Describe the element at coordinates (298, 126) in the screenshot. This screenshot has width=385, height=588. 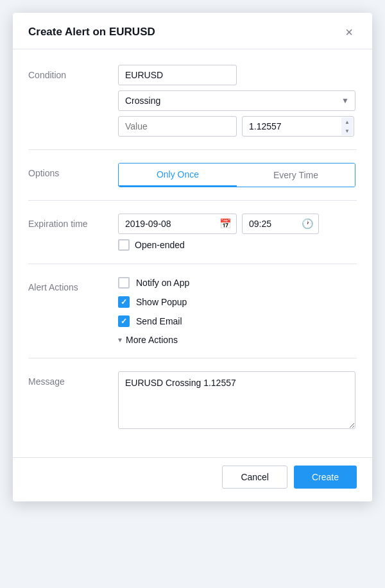
I see `numeric-value-input` at that location.